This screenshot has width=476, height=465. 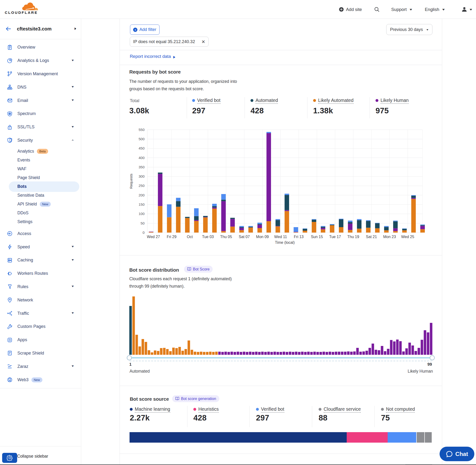 What do you see at coordinates (142, 204) in the screenshot?
I see `svg-text: 150` at bounding box center [142, 204].